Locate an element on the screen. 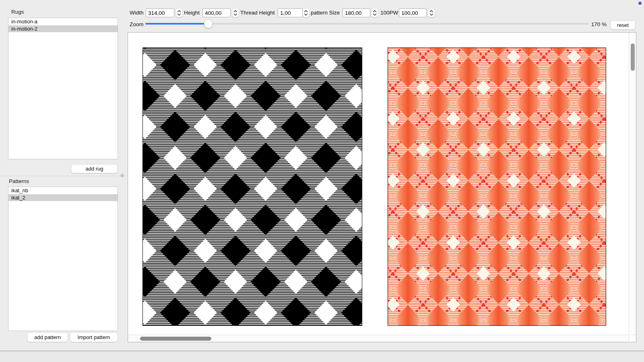  splitter-handle-dot is located at coordinates (122, 175).